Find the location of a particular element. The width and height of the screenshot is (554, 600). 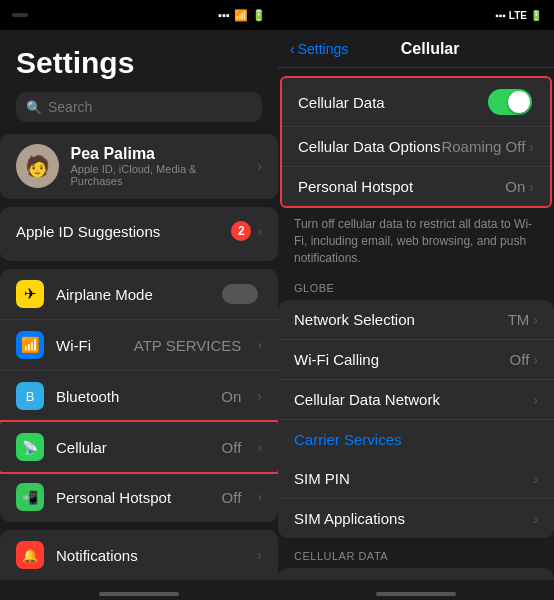

wifi-settings-icon: 📶 is located at coordinates (30, 345).